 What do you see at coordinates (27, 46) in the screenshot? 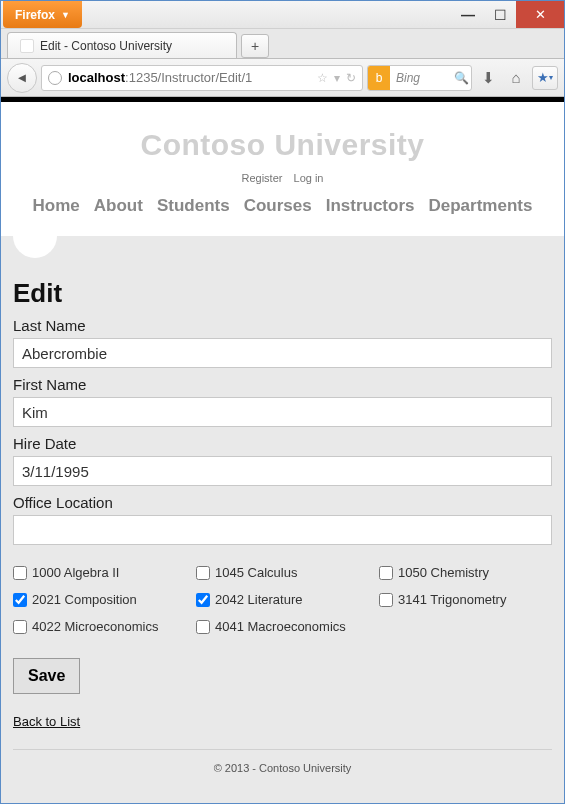
I see `page-favicon` at bounding box center [27, 46].